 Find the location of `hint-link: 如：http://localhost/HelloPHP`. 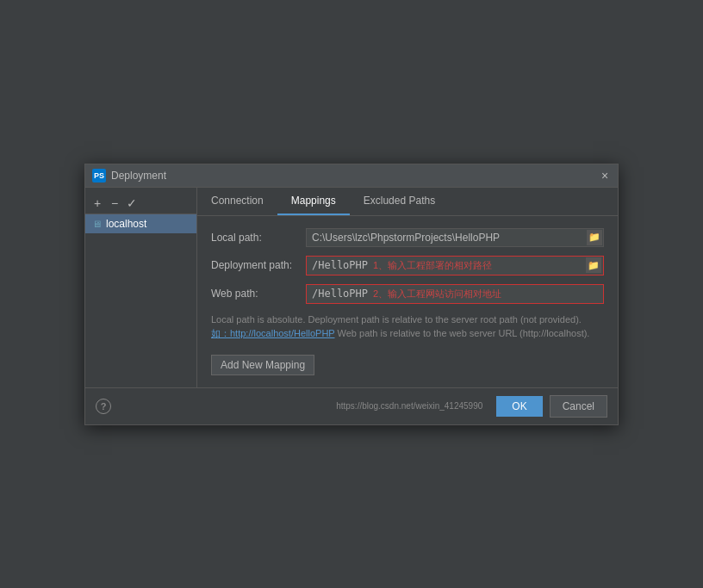

hint-link: 如：http://localhost/HelloPHP is located at coordinates (272, 333).